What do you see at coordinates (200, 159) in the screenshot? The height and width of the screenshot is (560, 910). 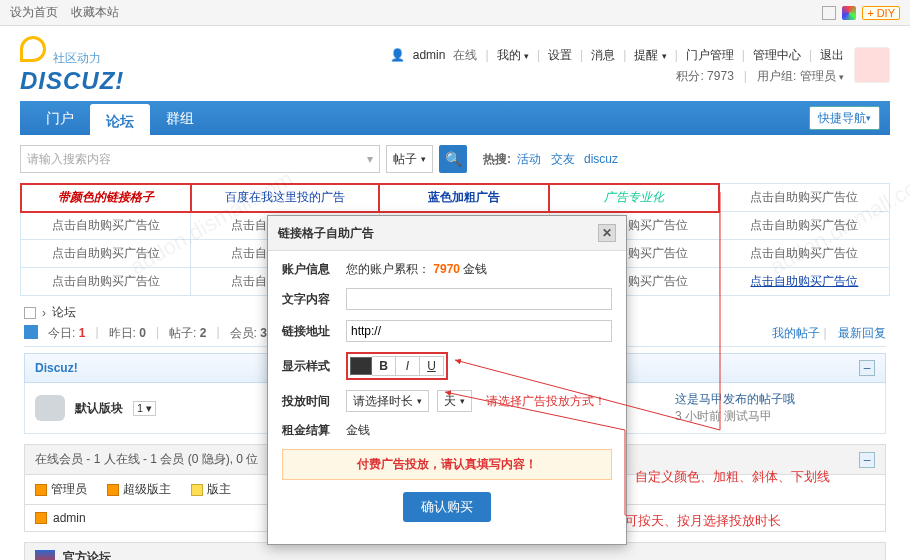 I see `search-input: 请输入搜索内容 ▾` at bounding box center [200, 159].